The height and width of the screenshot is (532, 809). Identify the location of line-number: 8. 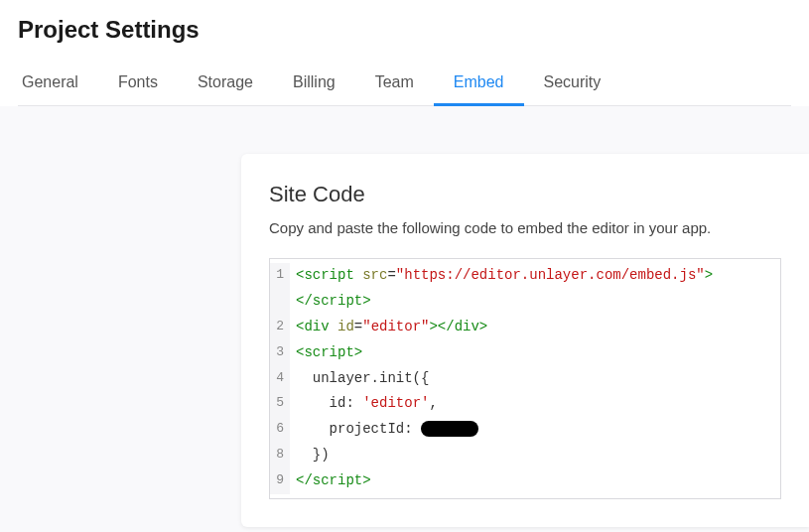
(280, 456).